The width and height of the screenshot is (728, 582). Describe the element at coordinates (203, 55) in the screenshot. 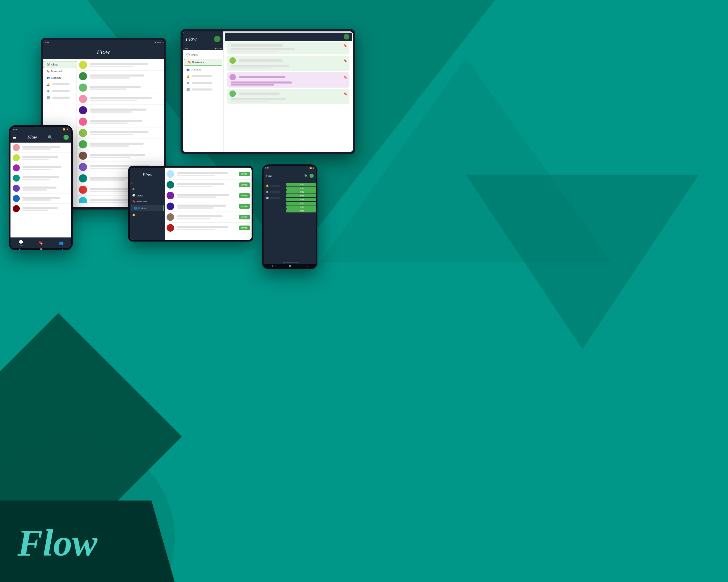

I see `tl-nav-chats: 💬 Chats` at that location.